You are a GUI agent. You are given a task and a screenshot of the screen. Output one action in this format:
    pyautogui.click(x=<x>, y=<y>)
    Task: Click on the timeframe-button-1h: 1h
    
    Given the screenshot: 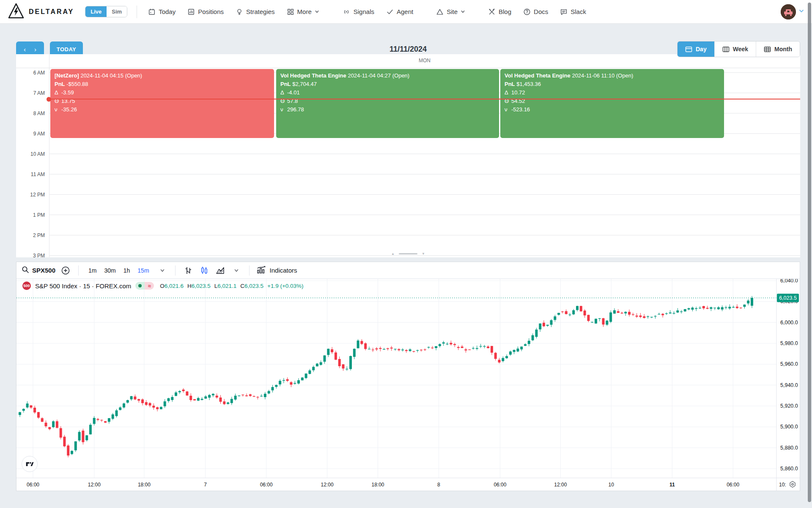 What is the action you would take?
    pyautogui.click(x=127, y=271)
    